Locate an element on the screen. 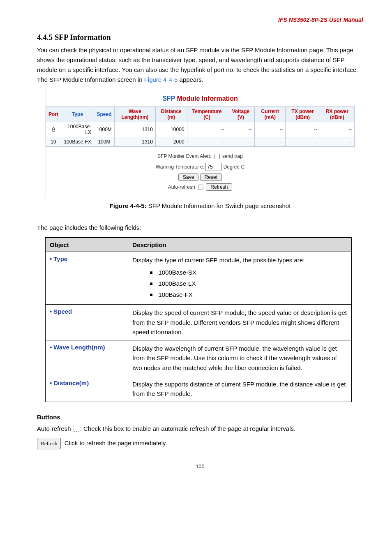 This screenshot has width=392, height=555. figure-caption-text: SFP Module Information for Switch page s… is located at coordinates (219, 206).